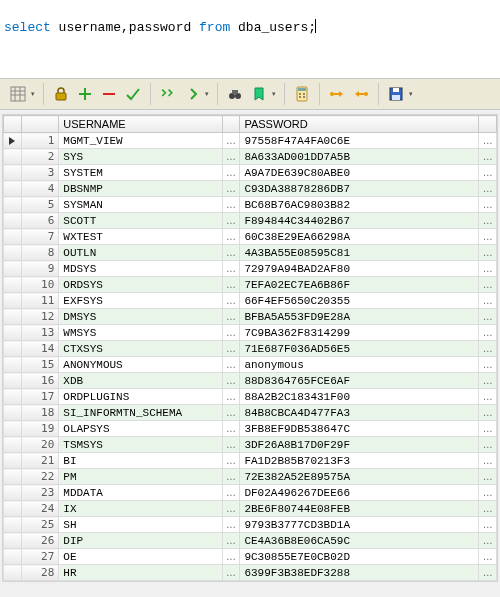  I want to click on cell-username: ORDSYS, so click(140, 285).